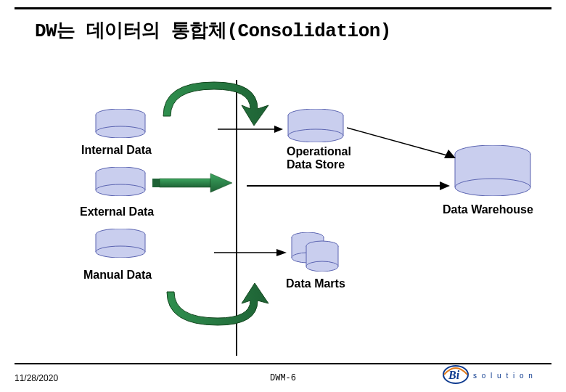 The width and height of the screenshot is (566, 392). What do you see at coordinates (493, 375) in the screenshot?
I see `logo-svg: Bi s o l u t i o n` at bounding box center [493, 375].